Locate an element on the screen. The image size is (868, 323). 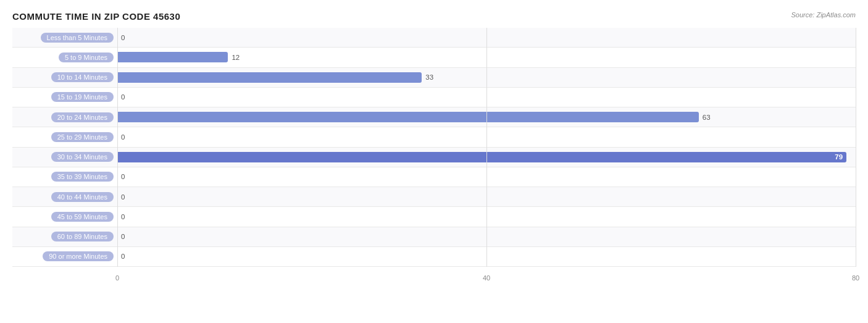
x-tick-label: 0 is located at coordinates (117, 278).